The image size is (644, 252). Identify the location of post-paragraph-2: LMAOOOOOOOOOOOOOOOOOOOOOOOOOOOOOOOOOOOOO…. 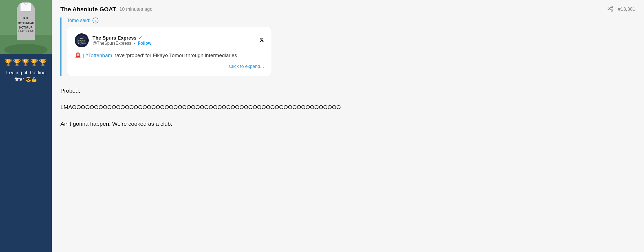
(348, 107).